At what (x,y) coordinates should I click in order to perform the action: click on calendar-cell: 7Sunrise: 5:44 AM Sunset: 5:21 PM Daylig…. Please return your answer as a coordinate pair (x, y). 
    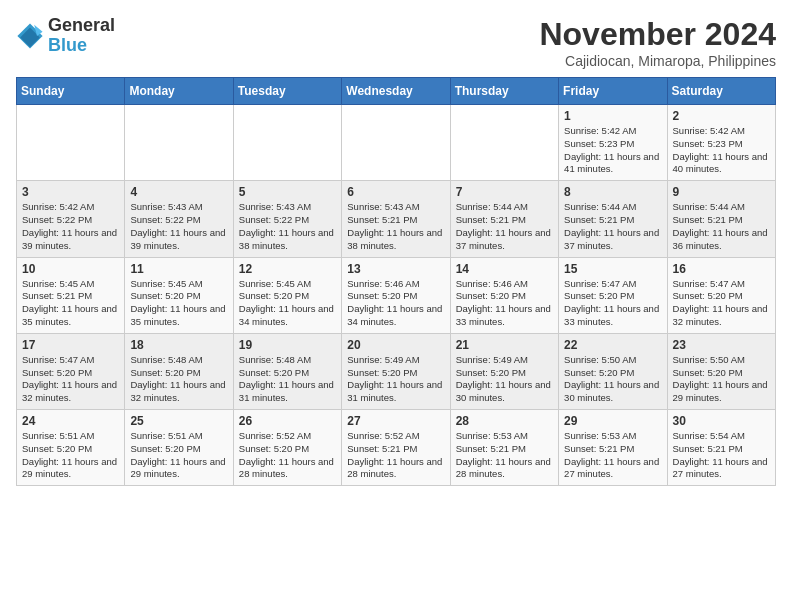
    Looking at the image, I should click on (504, 219).